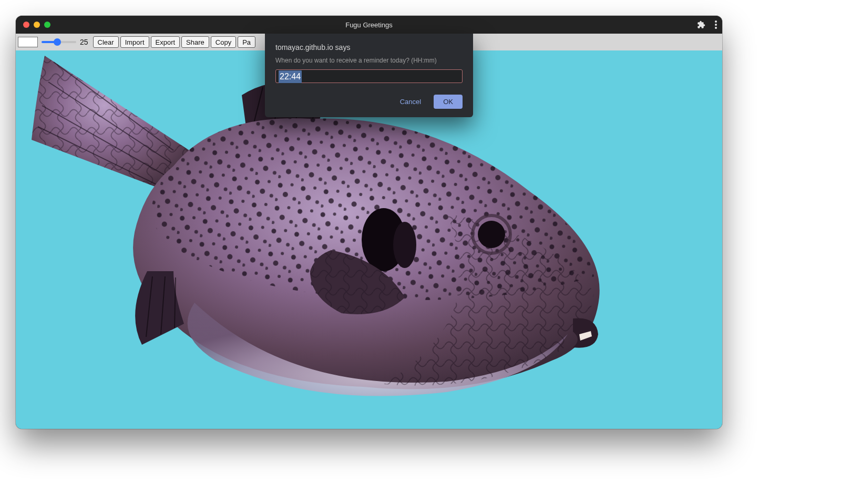 The height and width of the screenshot is (504, 841). Describe the element at coordinates (369, 25) in the screenshot. I see `titlebar: Fugu Greetings` at that location.